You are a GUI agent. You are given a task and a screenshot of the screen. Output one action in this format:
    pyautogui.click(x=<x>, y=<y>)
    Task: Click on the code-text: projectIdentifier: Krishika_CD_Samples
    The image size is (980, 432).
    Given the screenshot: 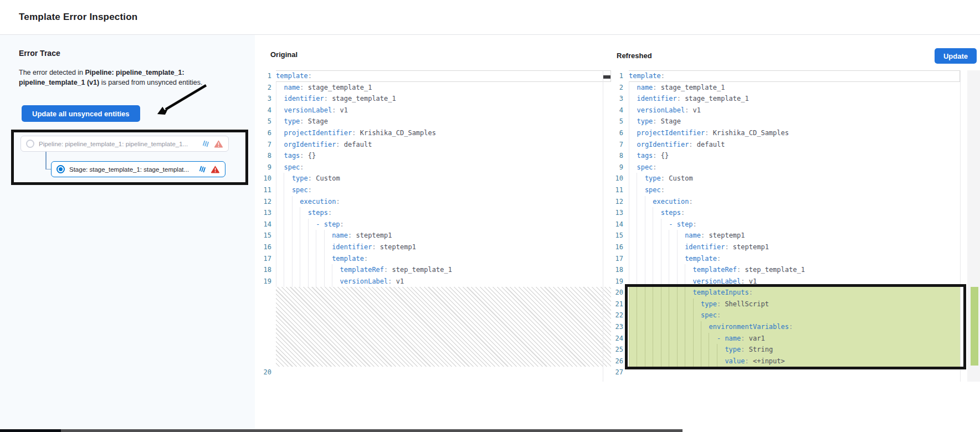 What is the action you would take?
    pyautogui.click(x=443, y=133)
    